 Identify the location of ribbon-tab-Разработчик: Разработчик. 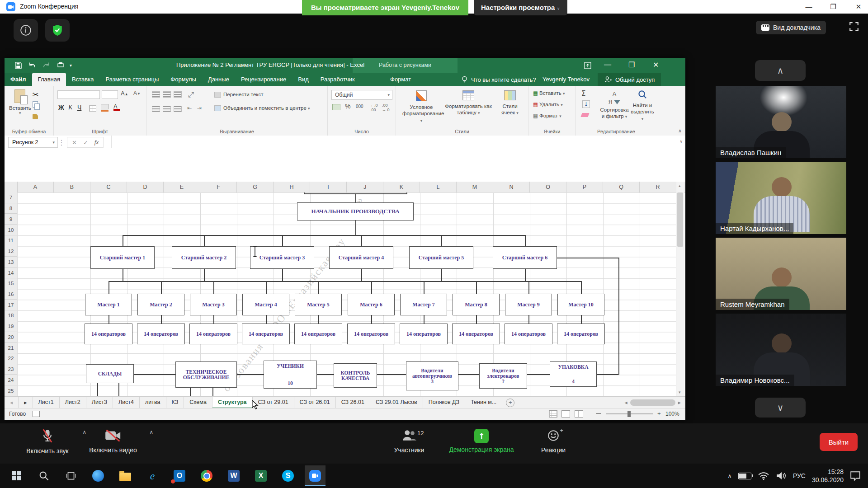
(338, 80).